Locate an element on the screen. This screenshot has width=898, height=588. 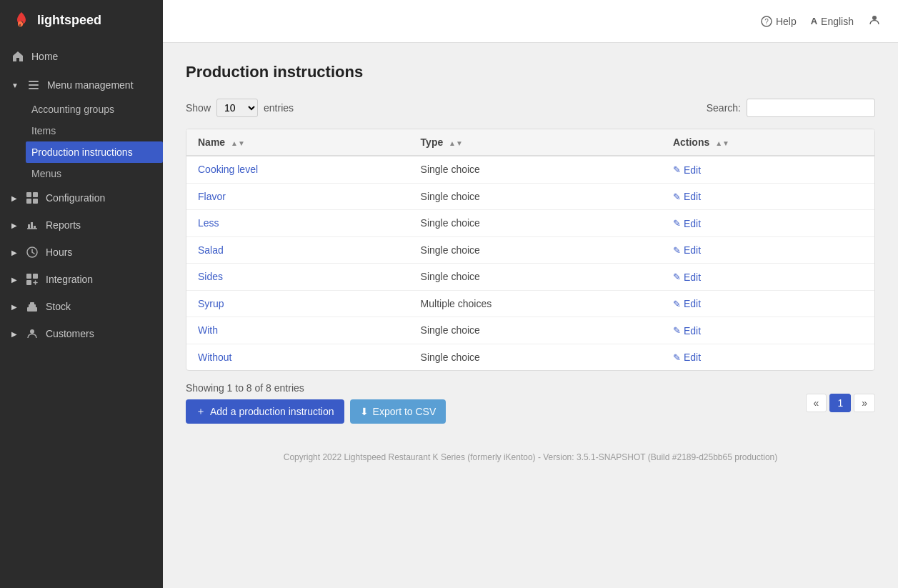
language-selector: A English is located at coordinates (832, 21).